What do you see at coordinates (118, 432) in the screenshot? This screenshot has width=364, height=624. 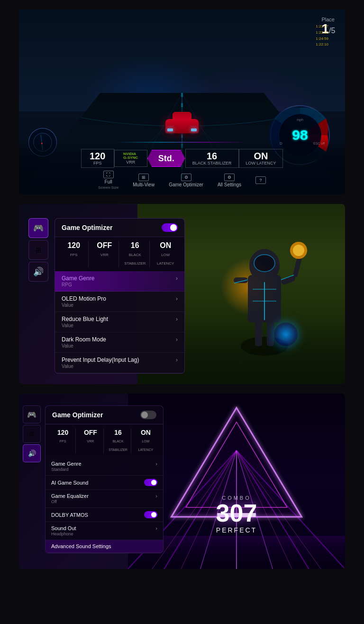 I see `opt3-bs-val: 16` at bounding box center [118, 432].